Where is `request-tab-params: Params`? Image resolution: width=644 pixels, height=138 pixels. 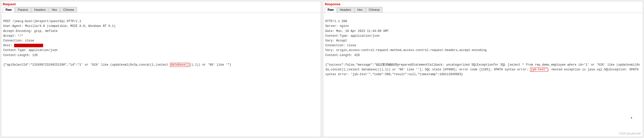 request-tab-params: Params is located at coordinates (23, 10).